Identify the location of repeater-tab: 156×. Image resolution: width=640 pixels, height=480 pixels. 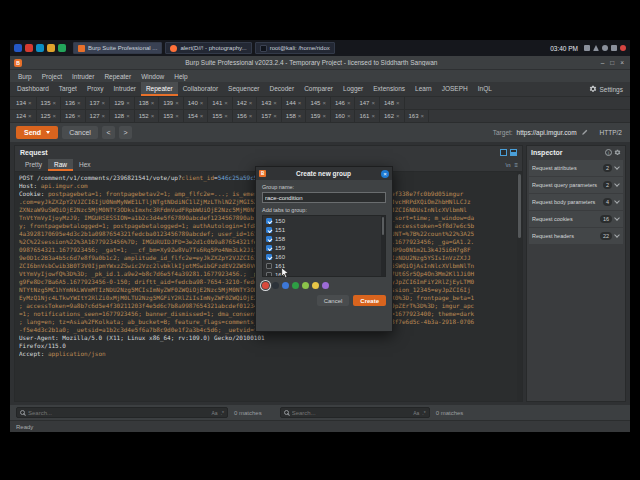
(246, 116).